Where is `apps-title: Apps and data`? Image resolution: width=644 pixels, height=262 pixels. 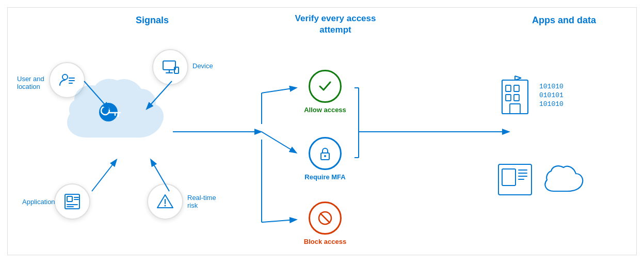 apps-title: Apps and data is located at coordinates (564, 21).